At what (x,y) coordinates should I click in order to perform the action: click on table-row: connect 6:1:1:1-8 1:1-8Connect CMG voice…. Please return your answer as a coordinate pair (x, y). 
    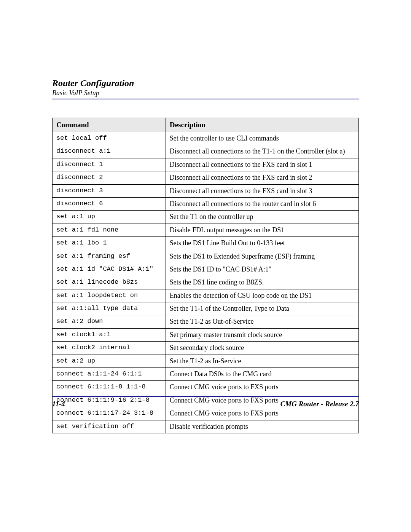
    Looking at the image, I should click on (206, 387).